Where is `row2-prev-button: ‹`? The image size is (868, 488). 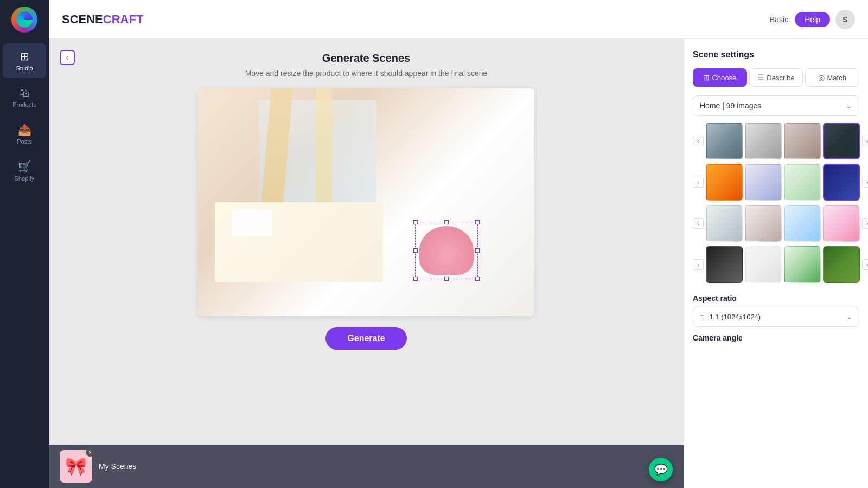
row2-prev-button: ‹ is located at coordinates (698, 182).